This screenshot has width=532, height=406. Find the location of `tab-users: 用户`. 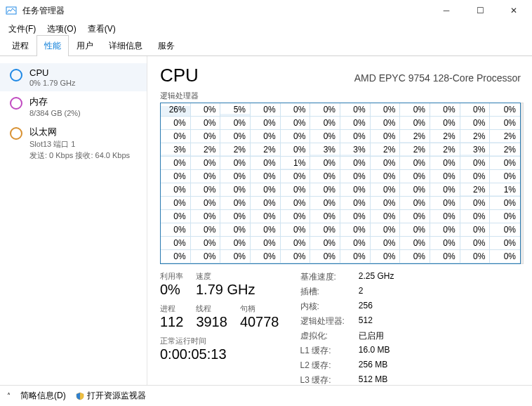

tab-users: 用户 is located at coordinates (85, 46).